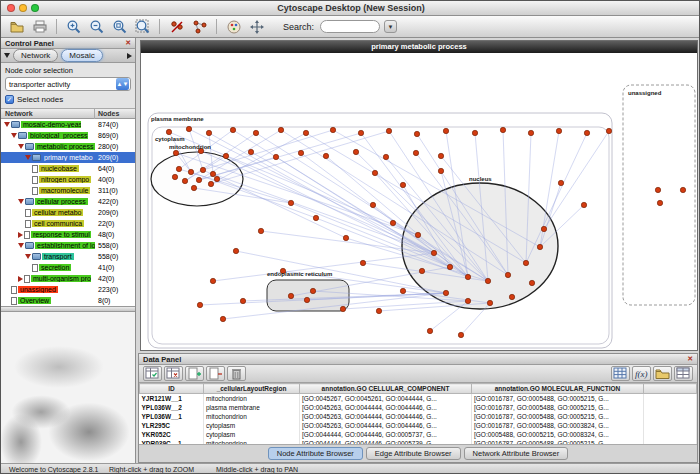 This screenshot has width=700, height=474. I want to click on open-folder-icon, so click(662, 374).